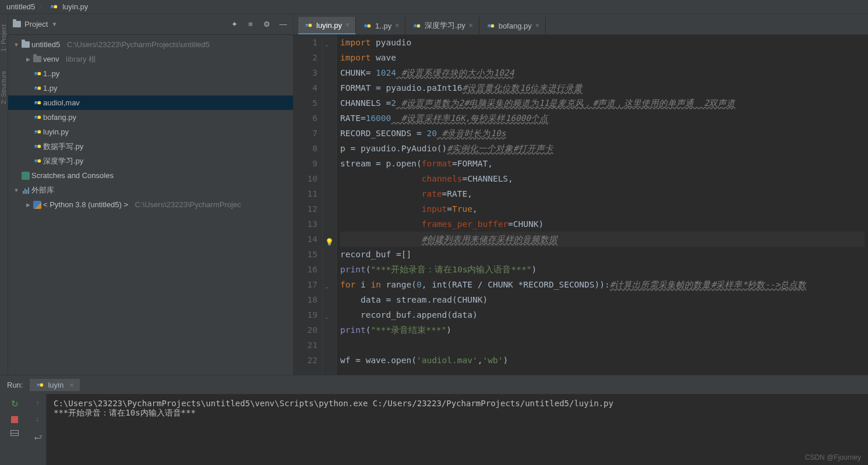 This screenshot has height=465, width=868. I want to click on rerun-icon: ↻, so click(15, 404).